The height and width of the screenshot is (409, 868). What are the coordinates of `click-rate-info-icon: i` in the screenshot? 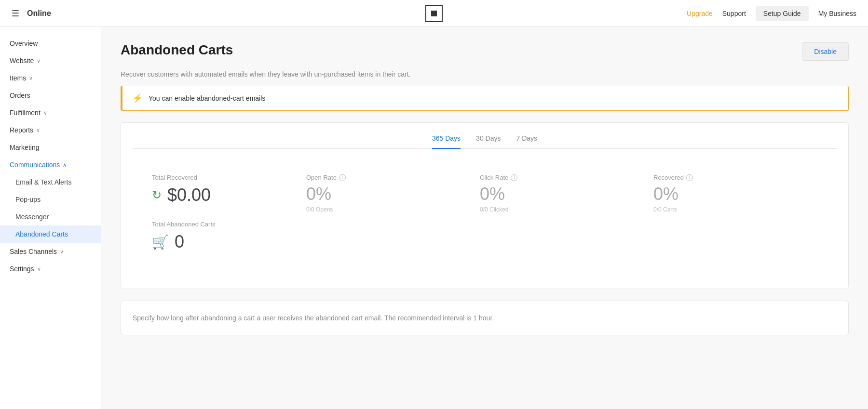 It's located at (514, 178).